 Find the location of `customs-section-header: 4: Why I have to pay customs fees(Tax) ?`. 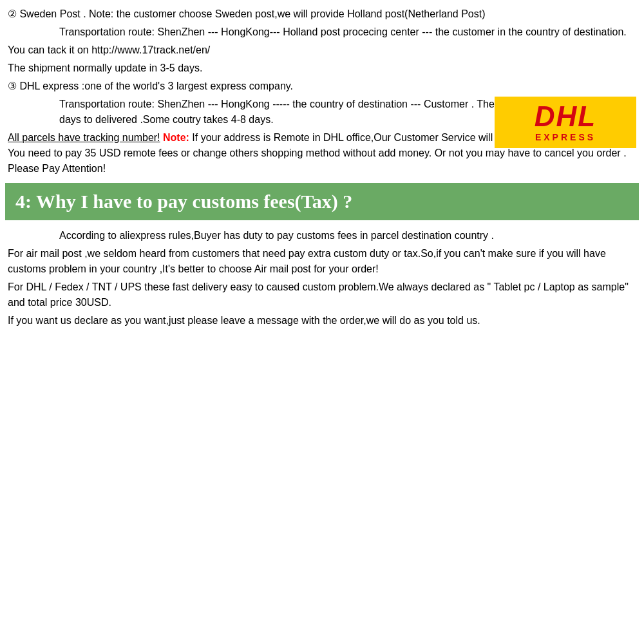

customs-section-header: 4: Why I have to pay customs fees(Tax) ? is located at coordinates (322, 202).